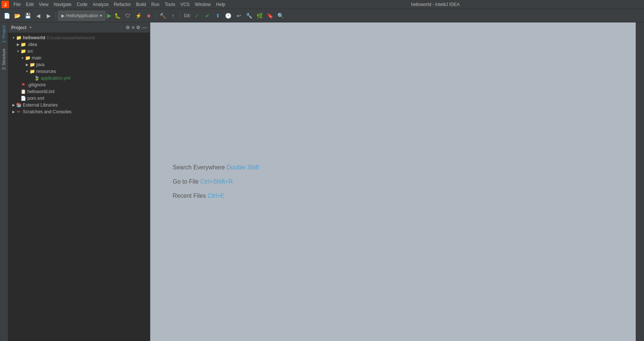 The image size is (644, 341). What do you see at coordinates (322, 4) in the screenshot?
I see `menu-bar: J File Edit View Navigate Code Analyze R…` at bounding box center [322, 4].